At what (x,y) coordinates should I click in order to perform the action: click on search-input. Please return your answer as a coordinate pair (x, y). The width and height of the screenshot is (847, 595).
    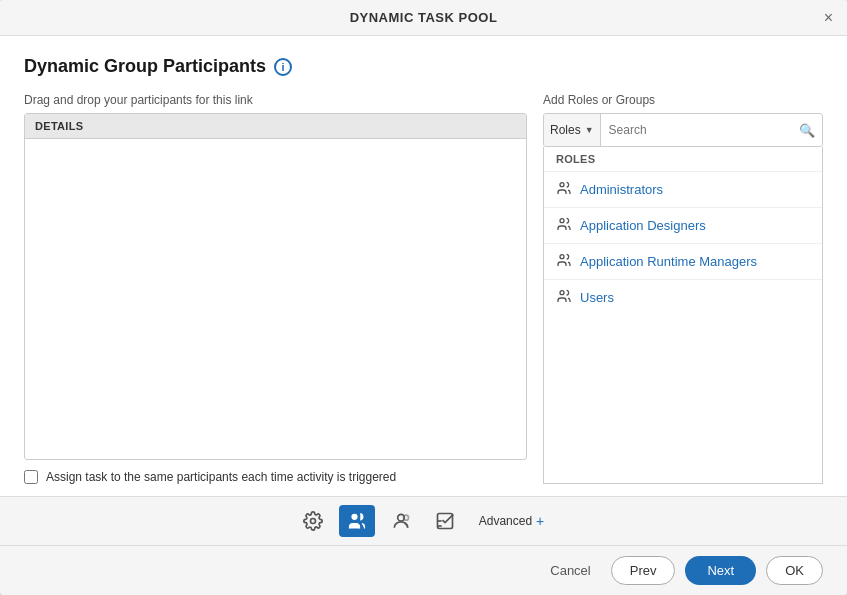
    Looking at the image, I should click on (712, 130).